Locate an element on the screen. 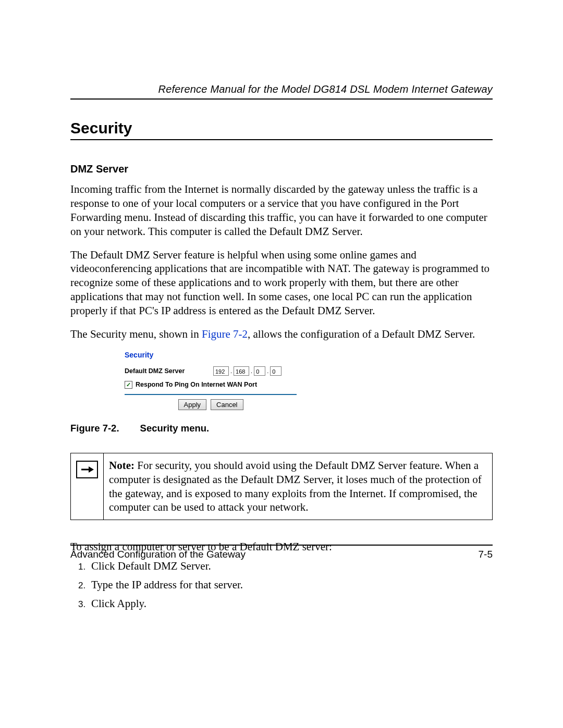 This screenshot has width=563, height=728. respond-ping-label: Respond To Ping On Internet WAN Port is located at coordinates (196, 385).